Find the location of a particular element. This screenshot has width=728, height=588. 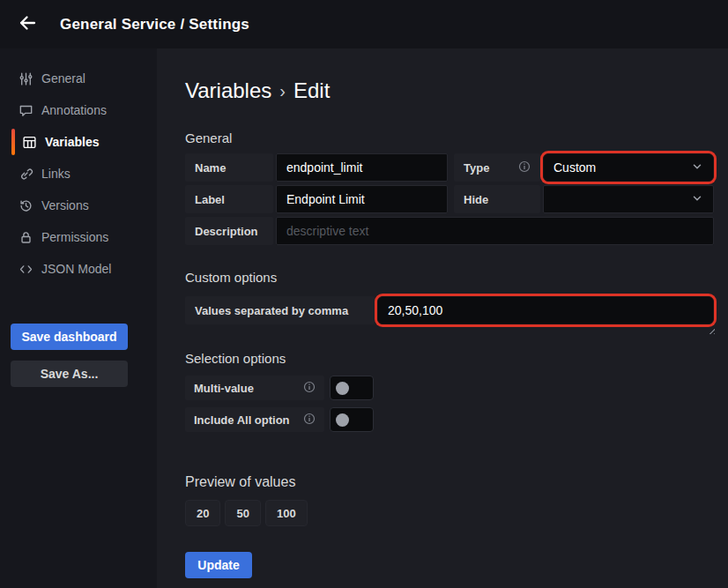

update-button: Update is located at coordinates (219, 565).